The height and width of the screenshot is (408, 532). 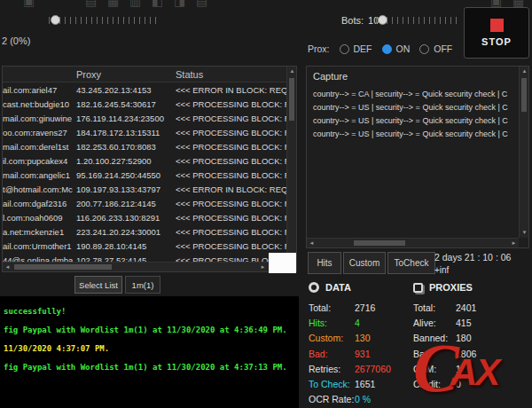 What do you see at coordinates (158, 4) in the screenshot?
I see `toolbar-icon: ◧` at bounding box center [158, 4].